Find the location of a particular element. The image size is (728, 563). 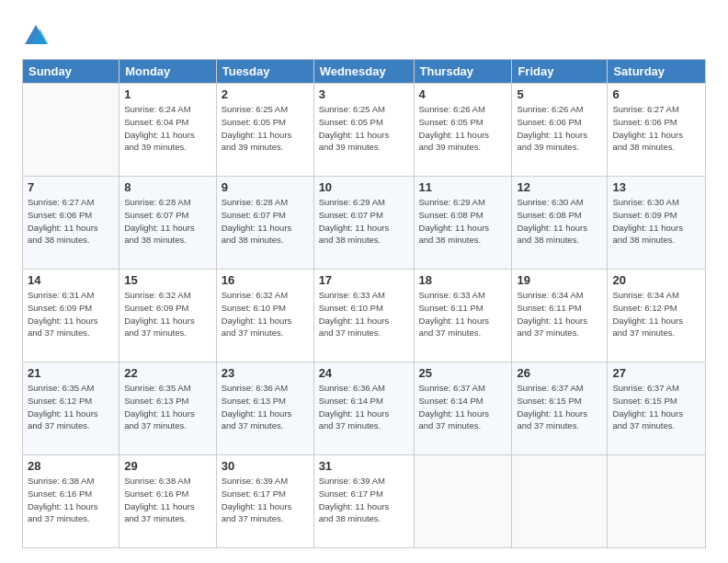

calendar-cell: 12Sunrise: 6:30 AM Sunset: 6:08 PM Dayli… is located at coordinates (560, 223).